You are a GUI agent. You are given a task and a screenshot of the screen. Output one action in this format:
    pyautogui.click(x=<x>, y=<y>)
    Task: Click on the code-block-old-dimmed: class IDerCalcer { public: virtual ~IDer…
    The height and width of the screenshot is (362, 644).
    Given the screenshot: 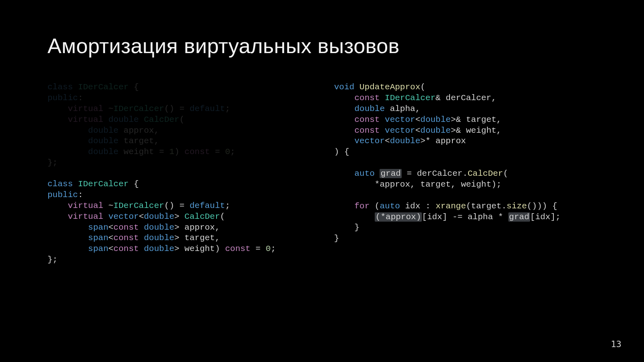 What is the action you would take?
    pyautogui.click(x=179, y=125)
    